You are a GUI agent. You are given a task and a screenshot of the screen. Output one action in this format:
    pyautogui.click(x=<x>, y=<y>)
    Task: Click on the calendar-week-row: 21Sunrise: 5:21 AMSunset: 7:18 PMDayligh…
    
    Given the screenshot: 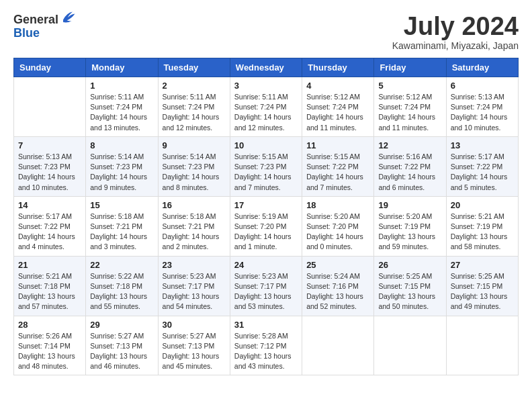 What is the action you would take?
    pyautogui.click(x=266, y=286)
    